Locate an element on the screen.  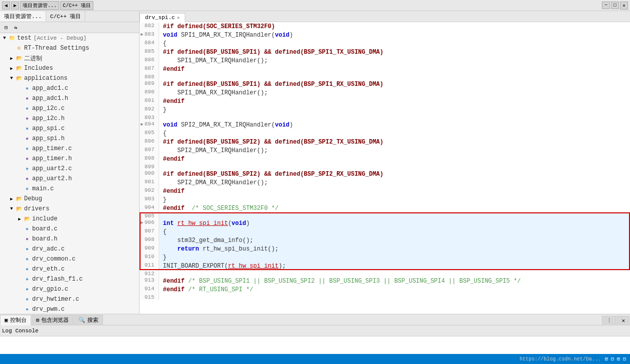
code-line-900: 900#if defined(BSP_USING_SPI2) && define… is located at coordinates (385, 174).